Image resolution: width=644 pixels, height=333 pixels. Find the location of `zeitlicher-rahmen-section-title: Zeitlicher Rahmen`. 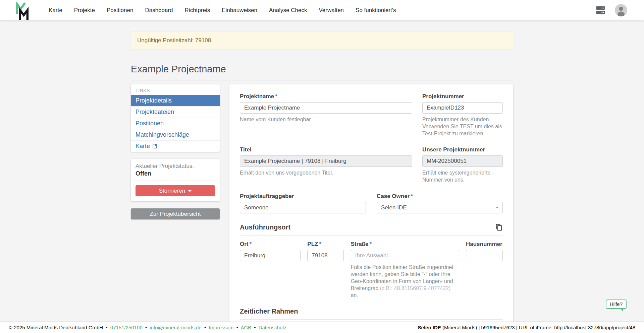

zeitlicher-rahmen-section-title: Zeitlicher Rahmen is located at coordinates (269, 312).